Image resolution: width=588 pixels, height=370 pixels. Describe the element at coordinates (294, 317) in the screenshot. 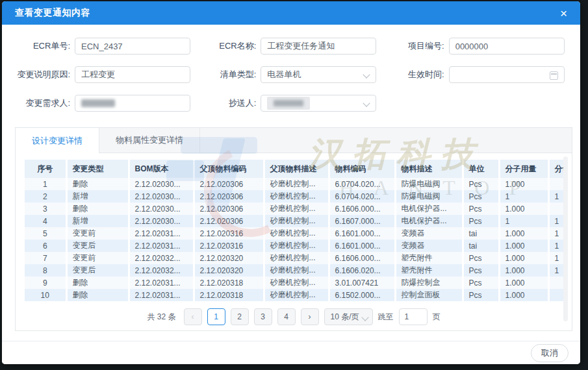

I see `pagination: 共 32 条 ‹ 1234 › 10 条/页 跳至 1 页` at that location.